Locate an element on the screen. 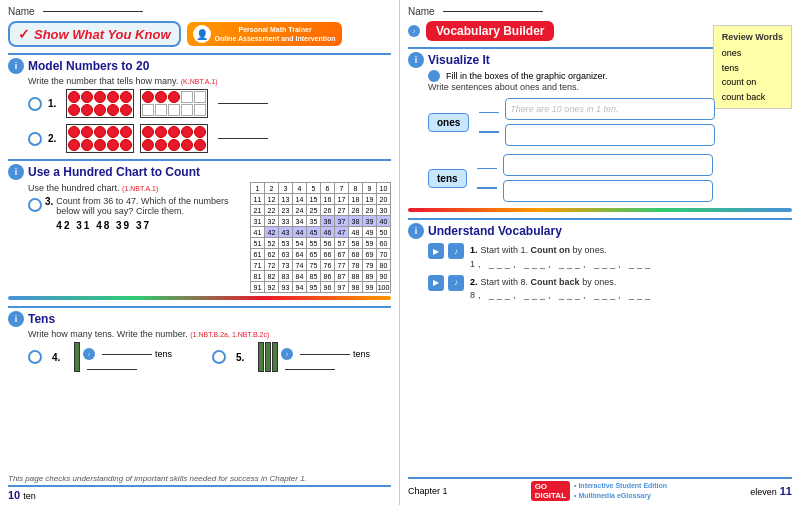 This screenshot has width=800, height=505. org-tens-row: tens is located at coordinates (600, 178).